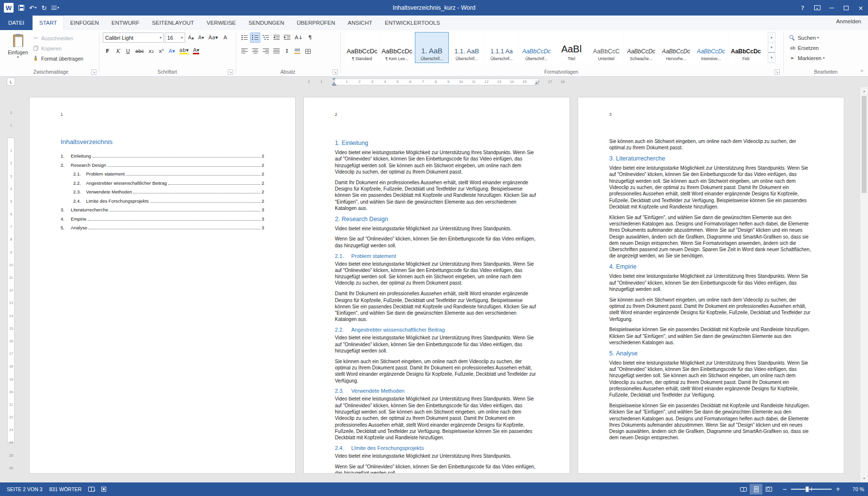 The image size is (868, 496). What do you see at coordinates (310, 38) in the screenshot?
I see `show-marks-button: ¶` at bounding box center [310, 38].